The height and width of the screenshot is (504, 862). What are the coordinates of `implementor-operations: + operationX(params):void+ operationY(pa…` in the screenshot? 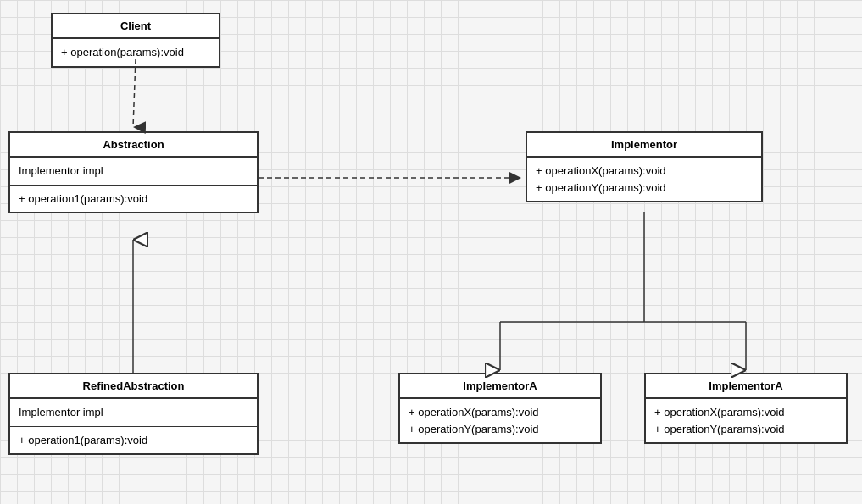 It's located at (644, 180).